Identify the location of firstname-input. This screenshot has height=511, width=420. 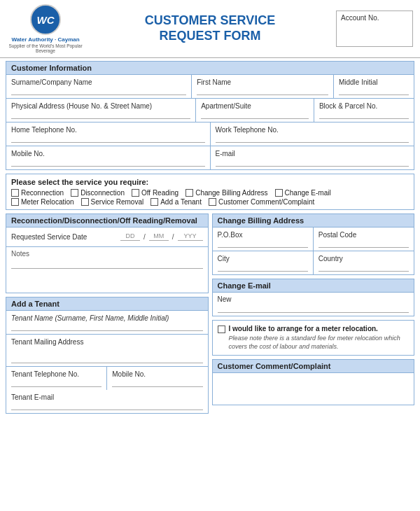
(262, 92).